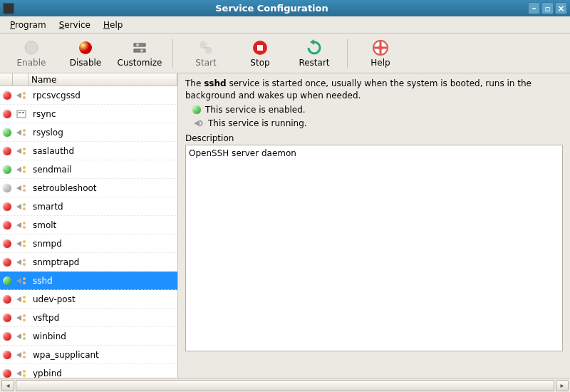 The width and height of the screenshot is (570, 392). I want to click on header-name: Name, so click(103, 80).